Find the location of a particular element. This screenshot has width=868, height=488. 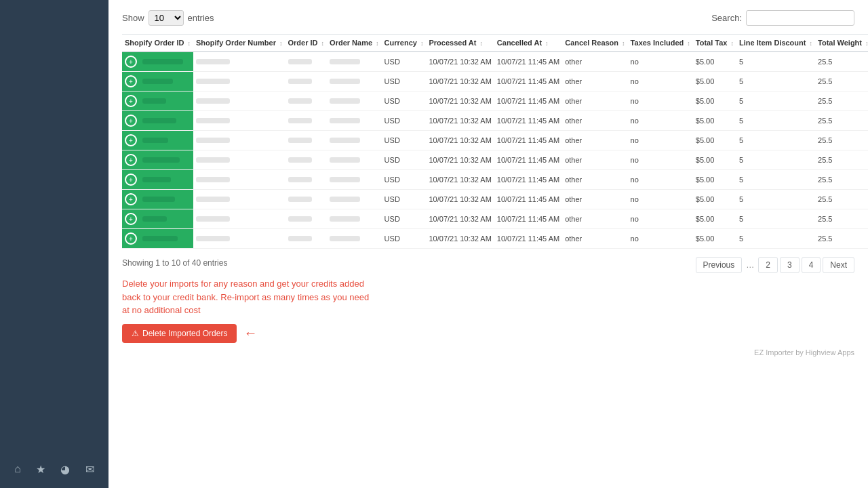

page-2-button: 2 is located at coordinates (768, 265).